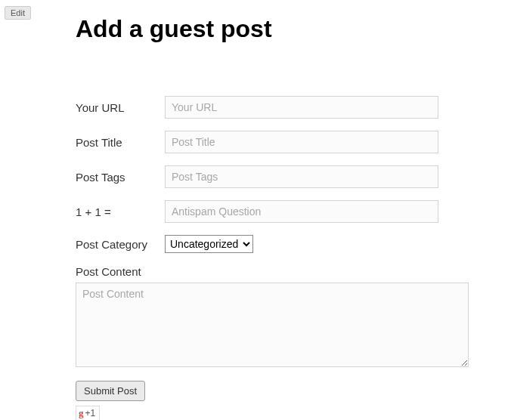 The height and width of the screenshot is (420, 511). I want to click on label-url: Your URL, so click(120, 107).